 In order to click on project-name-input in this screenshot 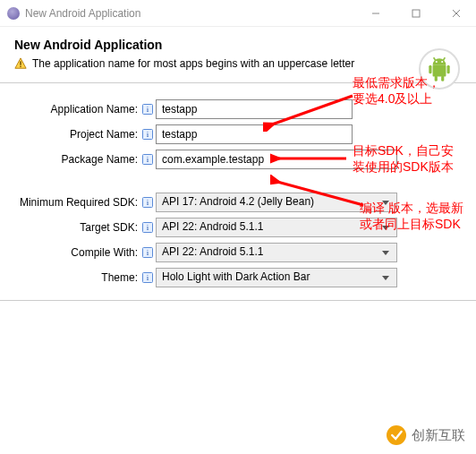, I will do `click(254, 134)`.